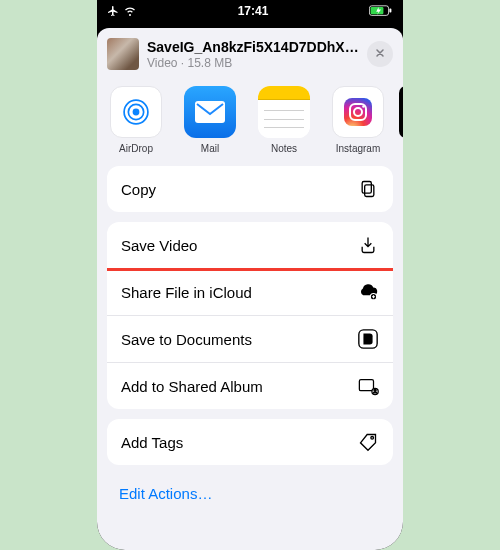 The width and height of the screenshot is (500, 550). Describe the element at coordinates (250, 292) in the screenshot. I see `action-share-icloud: Share File in iCloud` at that location.